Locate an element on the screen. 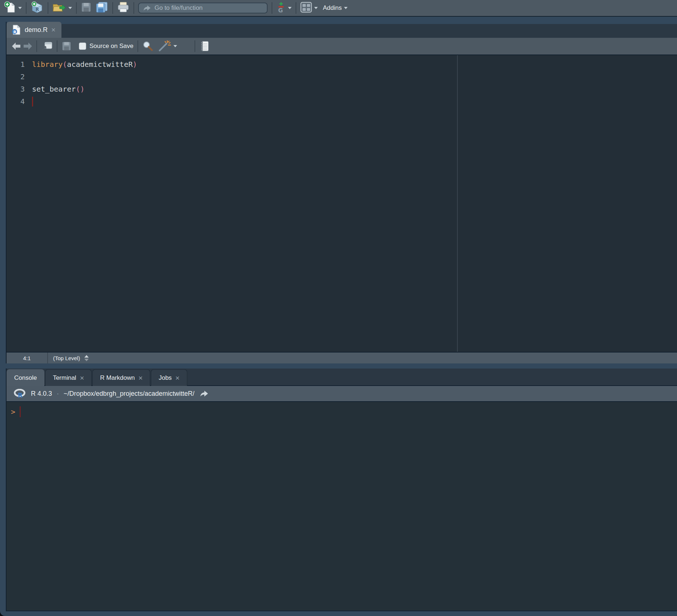  print-margin-guide is located at coordinates (457, 204).